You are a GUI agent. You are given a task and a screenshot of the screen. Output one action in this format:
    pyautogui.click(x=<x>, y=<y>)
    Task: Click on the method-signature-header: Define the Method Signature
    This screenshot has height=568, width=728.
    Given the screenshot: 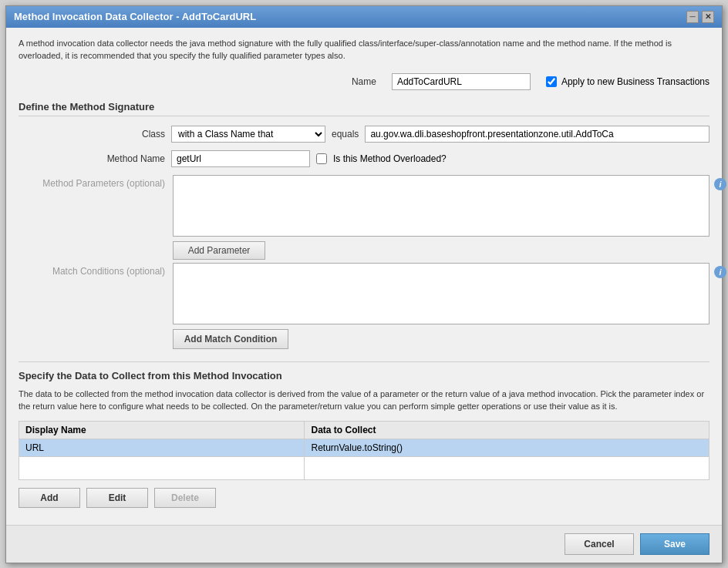 What is the action you would take?
    pyautogui.click(x=364, y=109)
    